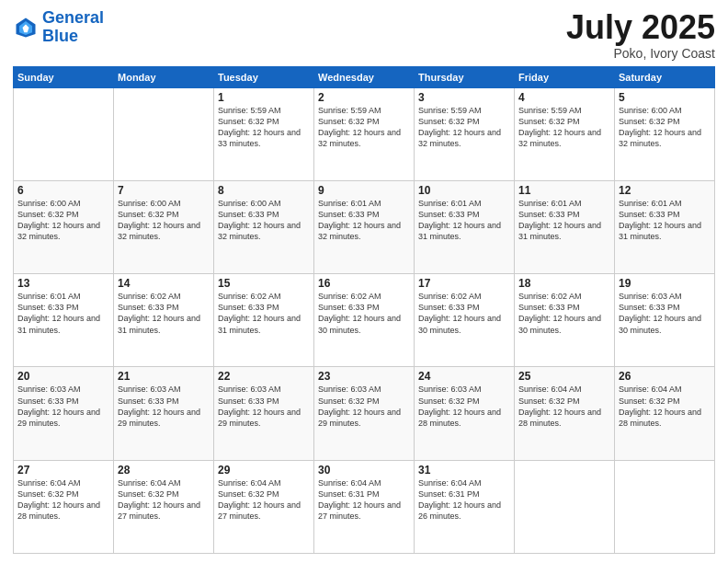 The height and width of the screenshot is (563, 728). Describe the element at coordinates (564, 134) in the screenshot. I see `calendar-day-cell: 4Sunrise: 5:59 AMSunset: 6:32 PMDaylight…` at that location.